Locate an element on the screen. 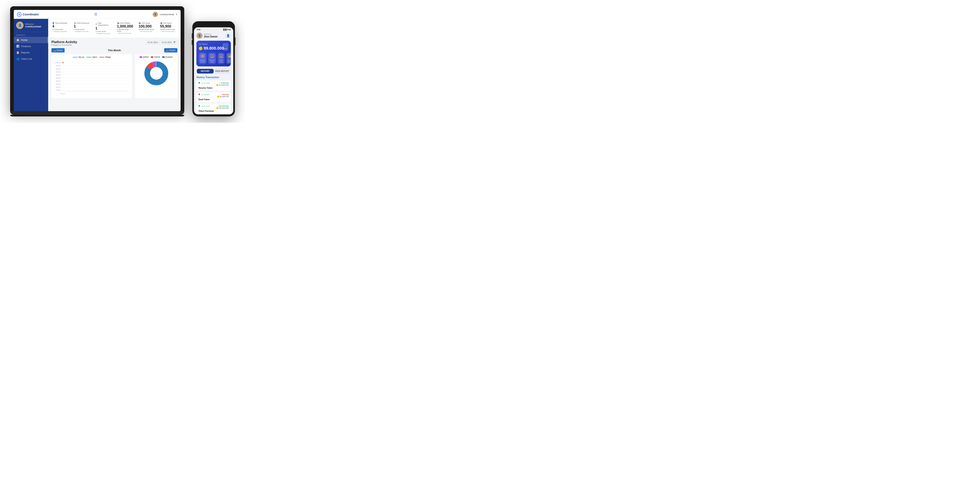  support-causes-label: Support Causes is located at coordinates (203, 61).